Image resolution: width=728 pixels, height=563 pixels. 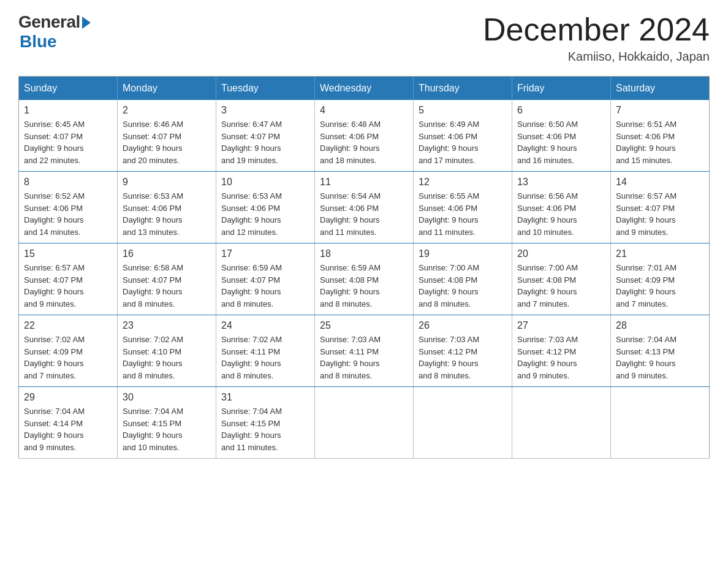 What do you see at coordinates (167, 286) in the screenshot?
I see `day-info: Sunrise: 6:58 AM Sunset: 4:07 PM Dayligh…` at bounding box center [167, 286].